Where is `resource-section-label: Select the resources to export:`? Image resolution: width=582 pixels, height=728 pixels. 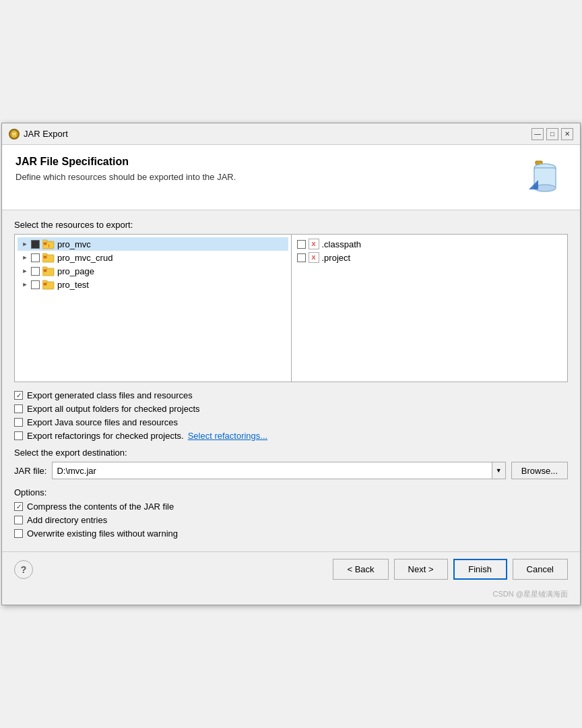 resource-section-label: Select the resources to export: is located at coordinates (291, 225).